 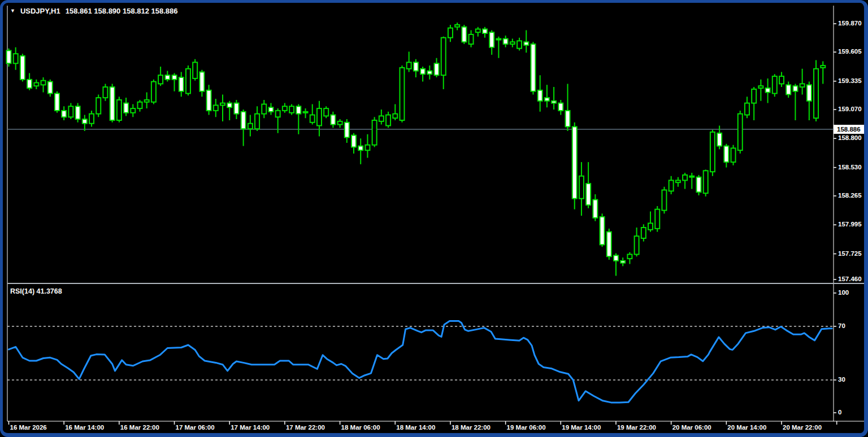 I want to click on time-axis-label: 17 Mar 14:00, so click(x=250, y=427).